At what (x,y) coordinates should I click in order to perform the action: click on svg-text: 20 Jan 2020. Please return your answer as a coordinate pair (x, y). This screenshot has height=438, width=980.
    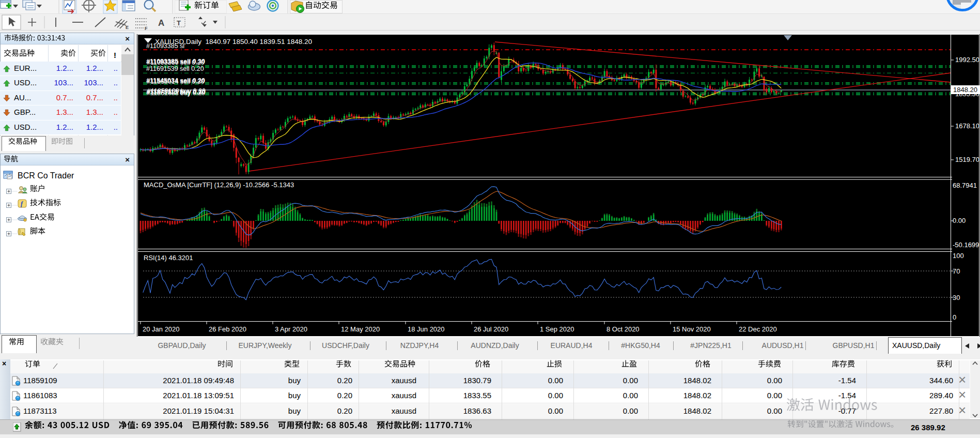
    Looking at the image, I should click on (161, 329).